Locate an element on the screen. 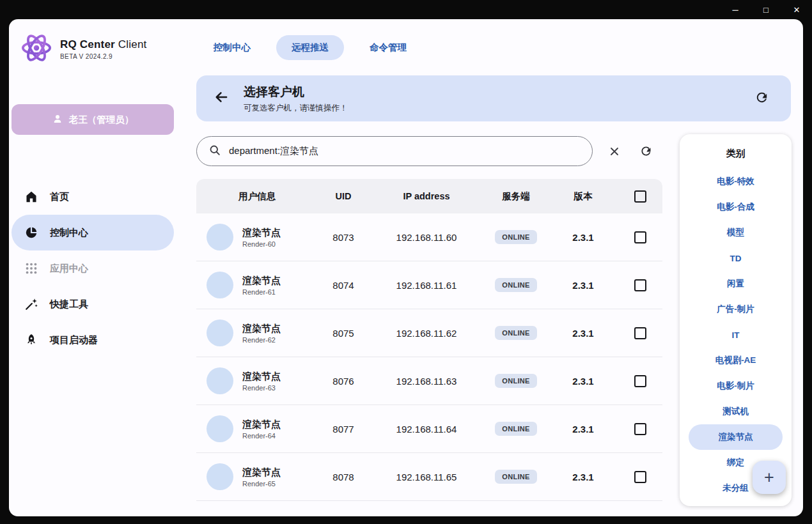 The height and width of the screenshot is (524, 812). client-device: Render-64 is located at coordinates (262, 436).